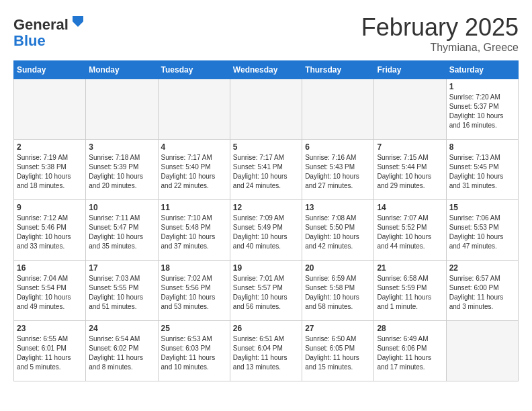  Describe the element at coordinates (266, 208) in the screenshot. I see `day-number: 12` at that location.